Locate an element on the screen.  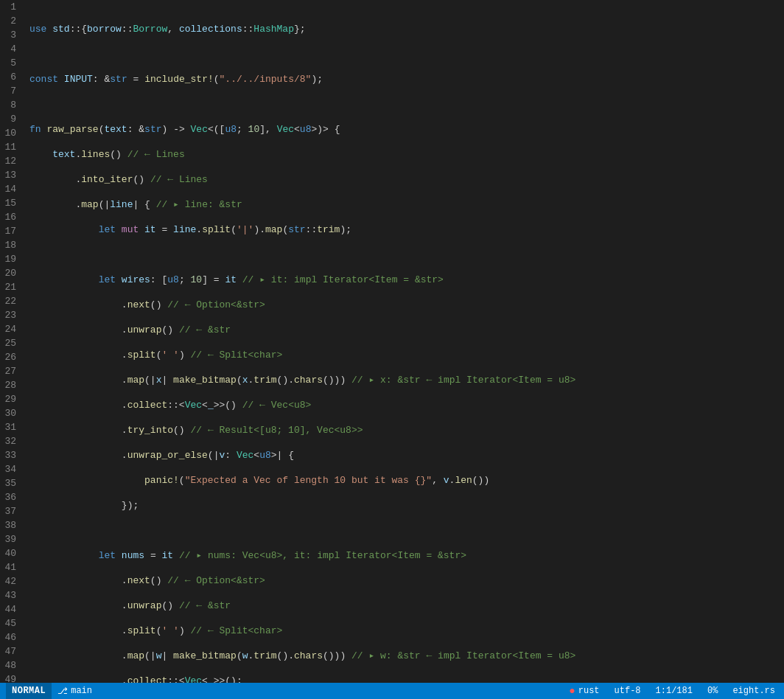
line-24: .unwrap() // ← &str is located at coordinates (407, 606).